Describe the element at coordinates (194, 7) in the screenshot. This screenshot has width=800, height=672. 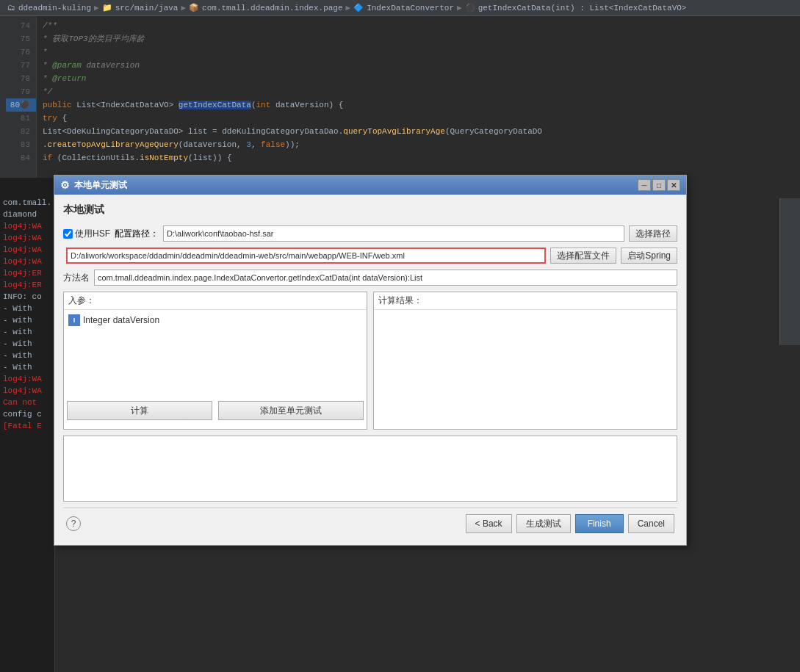
I see `package-icon: 📦` at that location.